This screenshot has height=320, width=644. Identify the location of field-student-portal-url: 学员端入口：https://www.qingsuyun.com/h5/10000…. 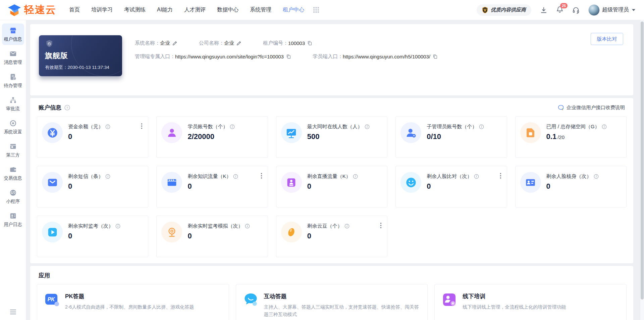
(375, 56).